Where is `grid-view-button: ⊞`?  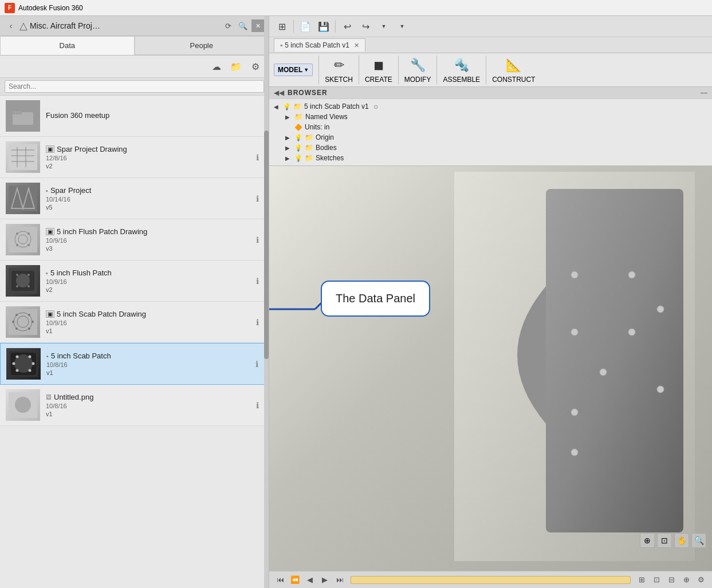 grid-view-button: ⊞ is located at coordinates (282, 26).